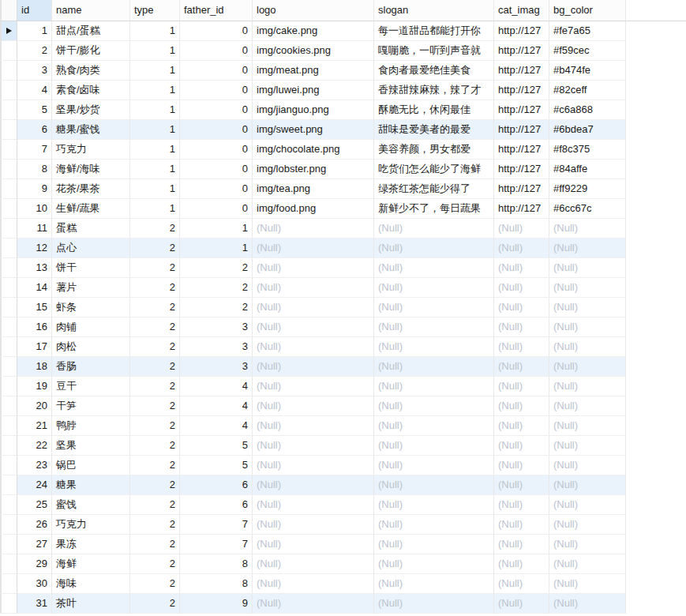  Describe the element at coordinates (35, 169) in the screenshot. I see `cell-id: 8` at that location.